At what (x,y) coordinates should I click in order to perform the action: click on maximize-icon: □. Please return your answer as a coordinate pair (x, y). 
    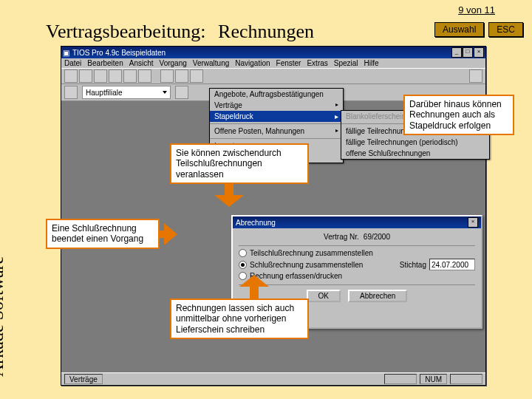
    Looking at the image, I should click on (468, 52).